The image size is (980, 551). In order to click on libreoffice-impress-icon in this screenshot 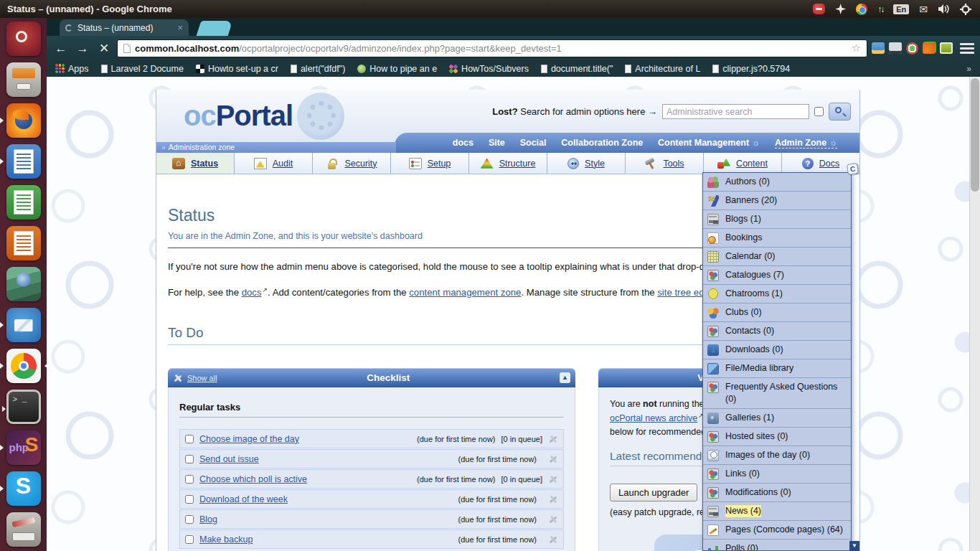, I will do `click(24, 243)`.